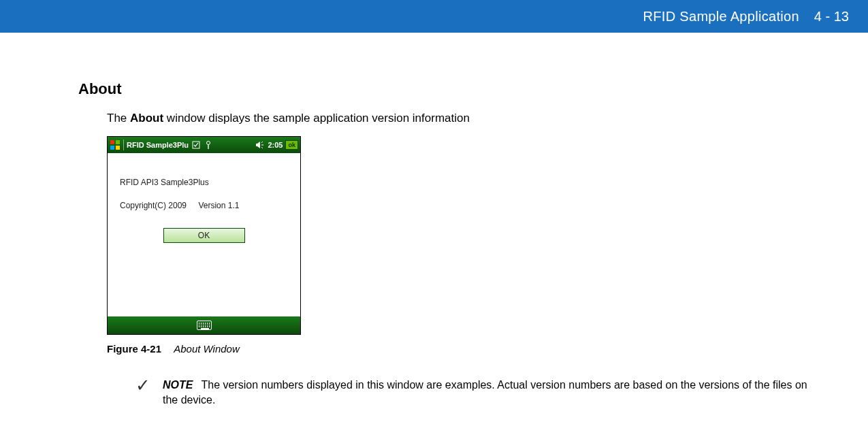  Describe the element at coordinates (493, 392) in the screenshot. I see `note-content: NOTEThe version numbers displayed in thi…` at that location.